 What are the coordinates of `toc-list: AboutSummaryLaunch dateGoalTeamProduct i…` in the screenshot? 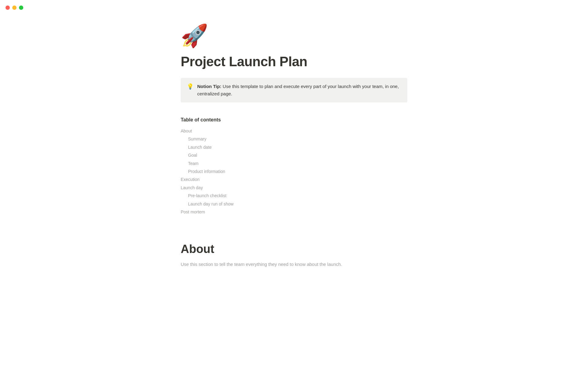 It's located at (294, 171).